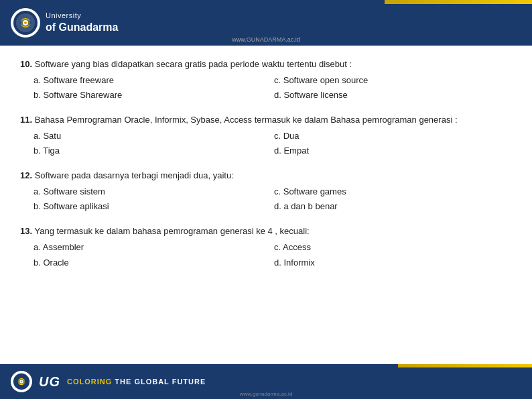 This screenshot has width=532, height=399. I want to click on question-13-options: a. Assembler c. Access b. Oracle d. Info…, so click(266, 255).